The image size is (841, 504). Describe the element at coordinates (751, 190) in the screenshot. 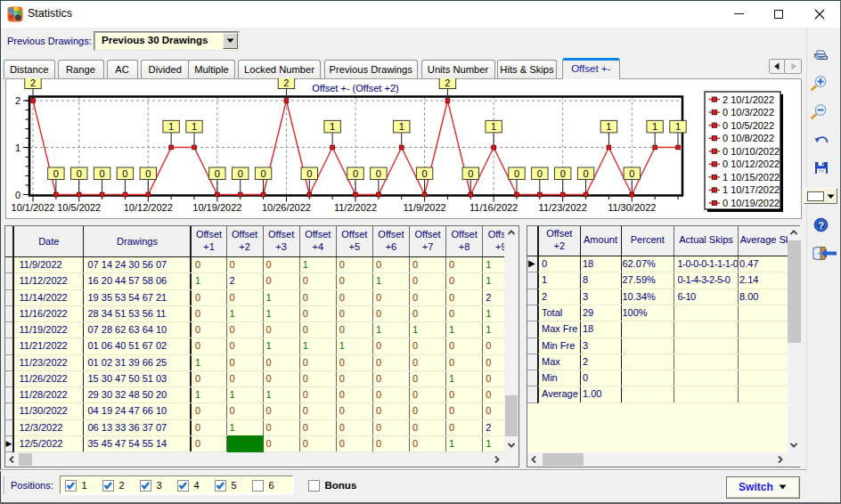

I see `svg-text: 1 10/17/2022` at that location.